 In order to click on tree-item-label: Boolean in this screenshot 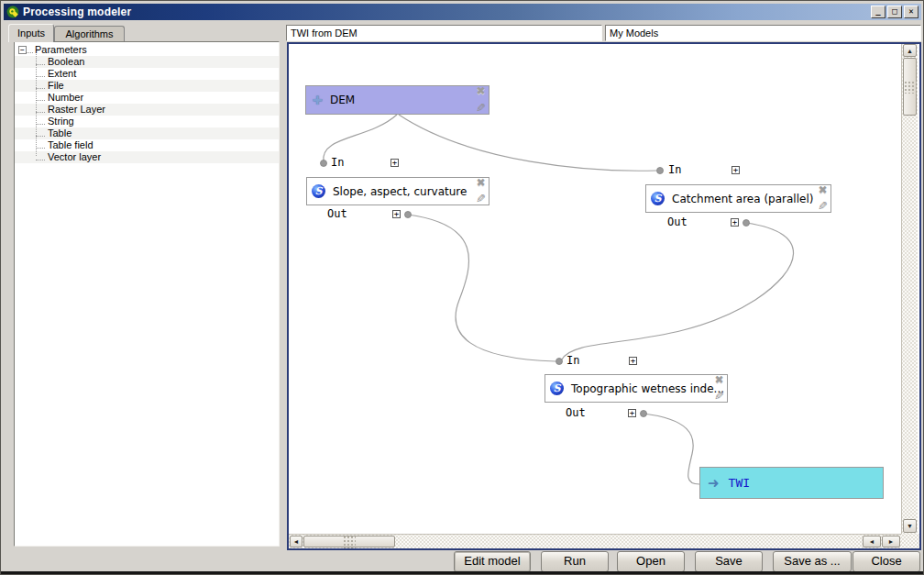, I will do `click(66, 61)`.